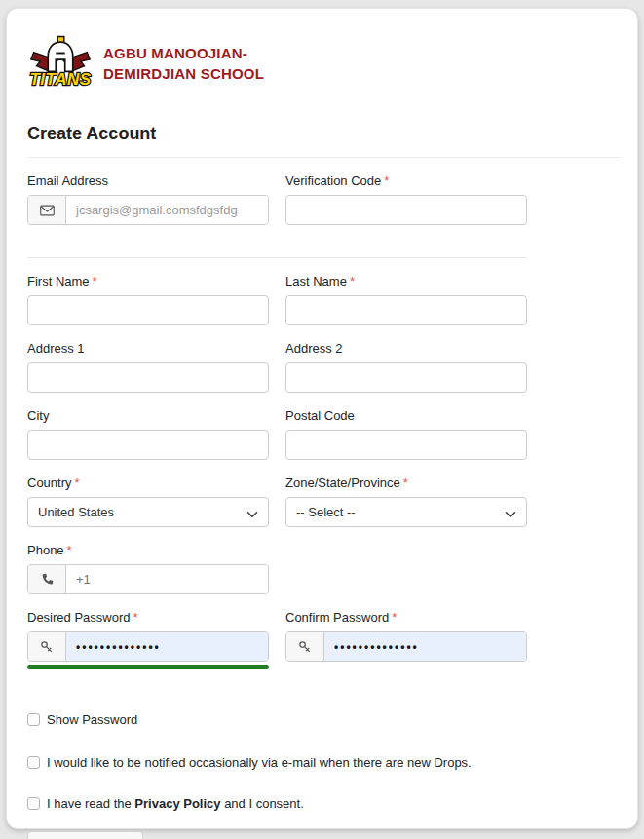 The height and width of the screenshot is (839, 644). What do you see at coordinates (323, 158) in the screenshot?
I see `heading-divider` at bounding box center [323, 158].